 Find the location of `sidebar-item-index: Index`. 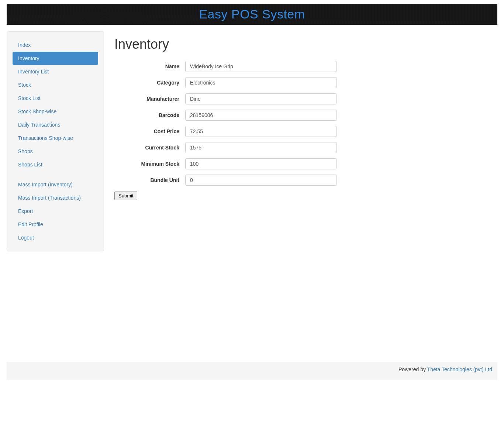

sidebar-item-index: Index is located at coordinates (55, 45).